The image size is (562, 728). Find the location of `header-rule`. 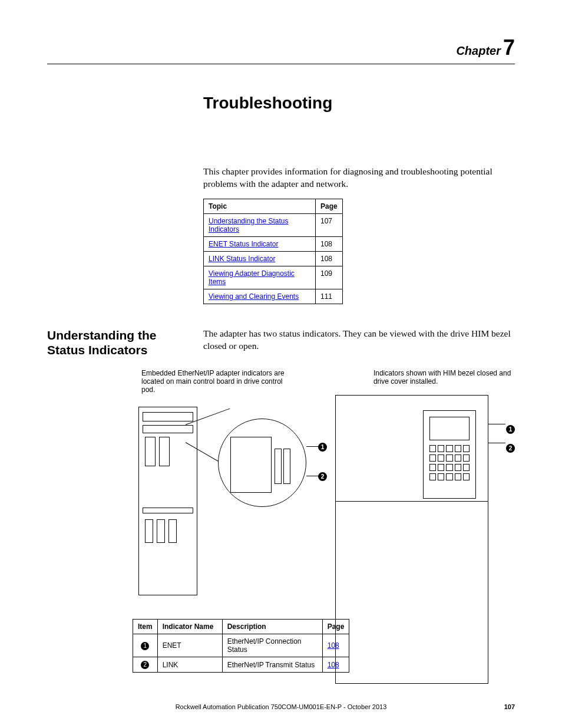

header-rule is located at coordinates (281, 64).